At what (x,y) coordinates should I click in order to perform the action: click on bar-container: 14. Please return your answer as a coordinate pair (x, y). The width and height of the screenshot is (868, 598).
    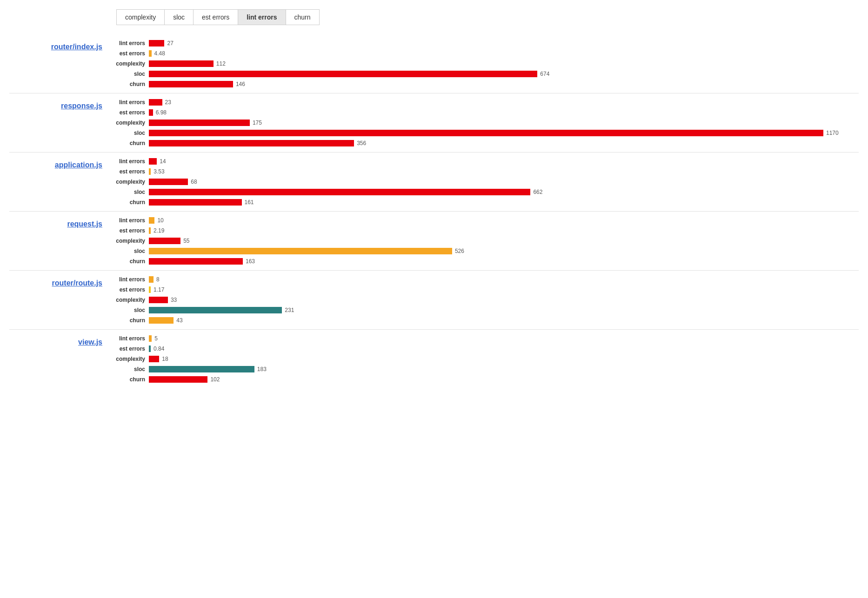
    Looking at the image, I should click on (504, 161).